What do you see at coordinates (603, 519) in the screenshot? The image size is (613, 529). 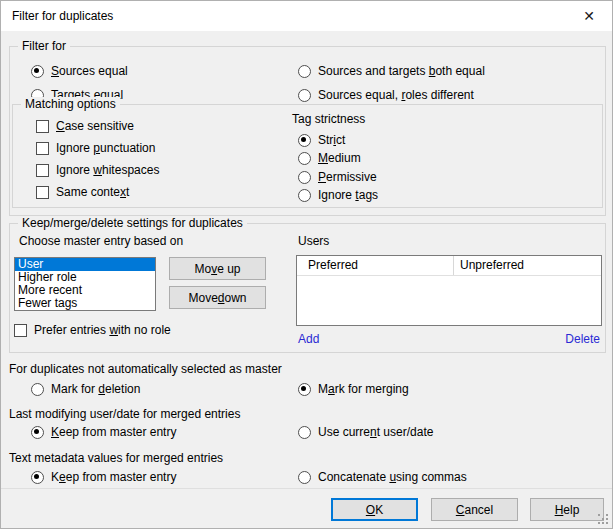 I see `resize-grip-icon` at bounding box center [603, 519].